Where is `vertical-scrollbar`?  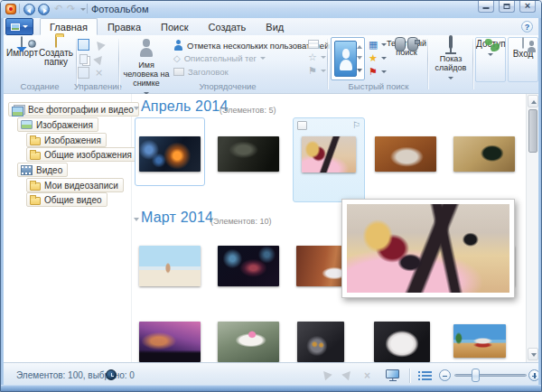
vertical-scrollbar is located at coordinates (532, 228).